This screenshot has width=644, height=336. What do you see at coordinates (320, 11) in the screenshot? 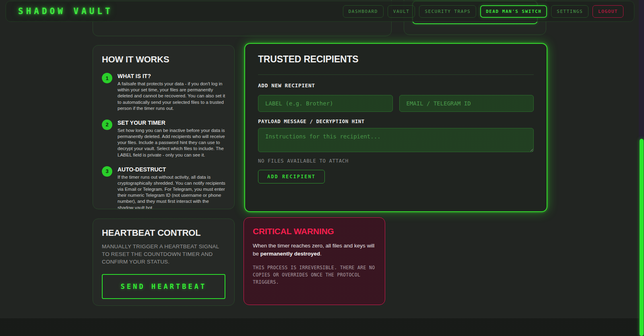
I see `navbar: SHADOW VAULT DASHBOARD VAULT SECURITY TR…` at bounding box center [320, 11].